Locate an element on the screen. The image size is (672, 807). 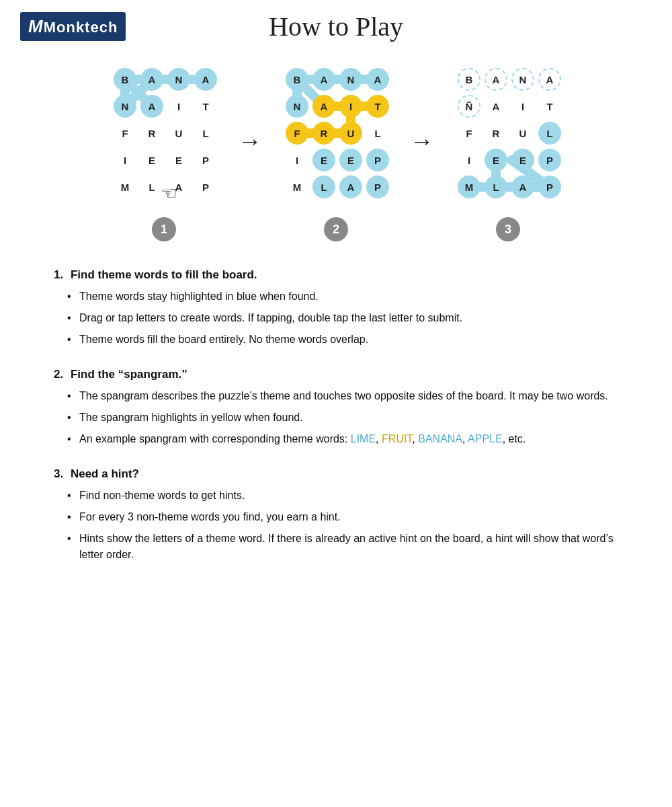
grid-3: B A N A Ñ A I T F R U L I E E P M L A P is located at coordinates (508, 139).